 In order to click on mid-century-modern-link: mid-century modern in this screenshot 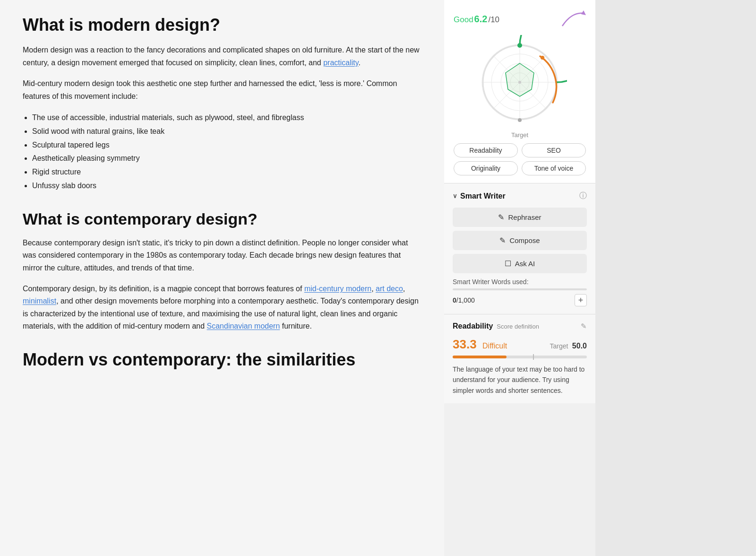, I will do `click(338, 288)`.